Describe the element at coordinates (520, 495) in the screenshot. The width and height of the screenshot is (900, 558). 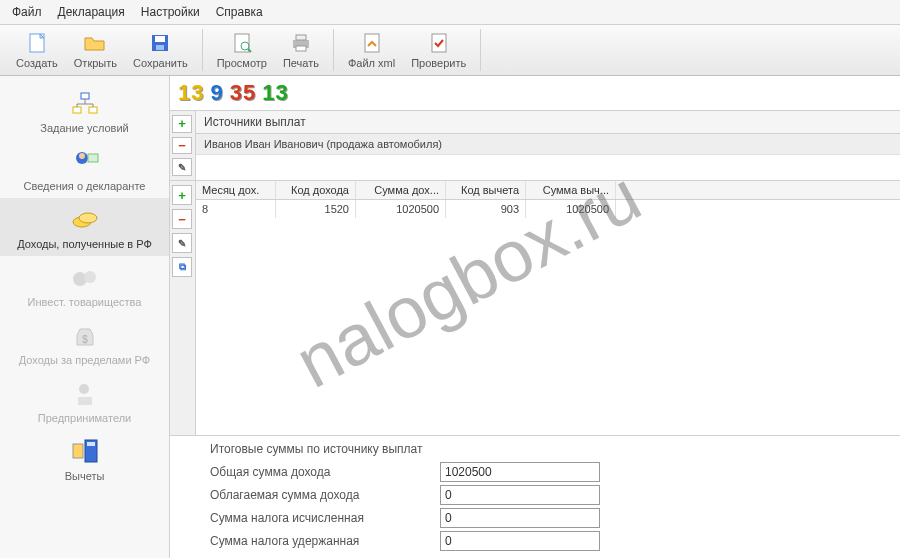
I see `taxable-income-field: 0` at that location.